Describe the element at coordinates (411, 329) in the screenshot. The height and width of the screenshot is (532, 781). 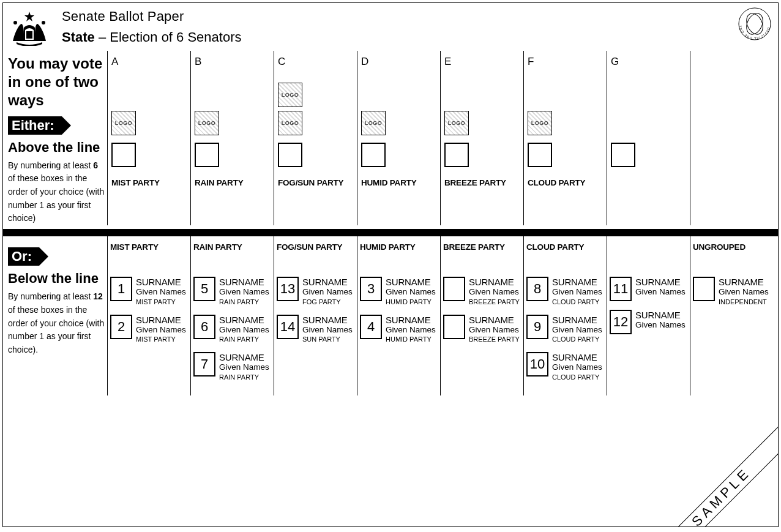
I see `candidate-text: SURNAMEGiven NamesHUMID PARTY` at that location.